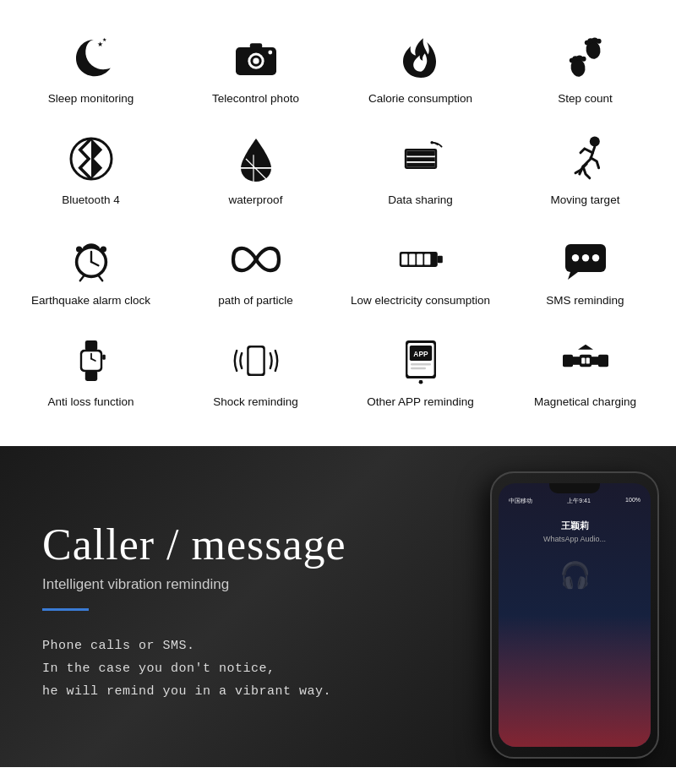 Image resolution: width=676 pixels, height=784 pixels. What do you see at coordinates (586, 57) in the screenshot?
I see `footsteps-icon` at bounding box center [586, 57].